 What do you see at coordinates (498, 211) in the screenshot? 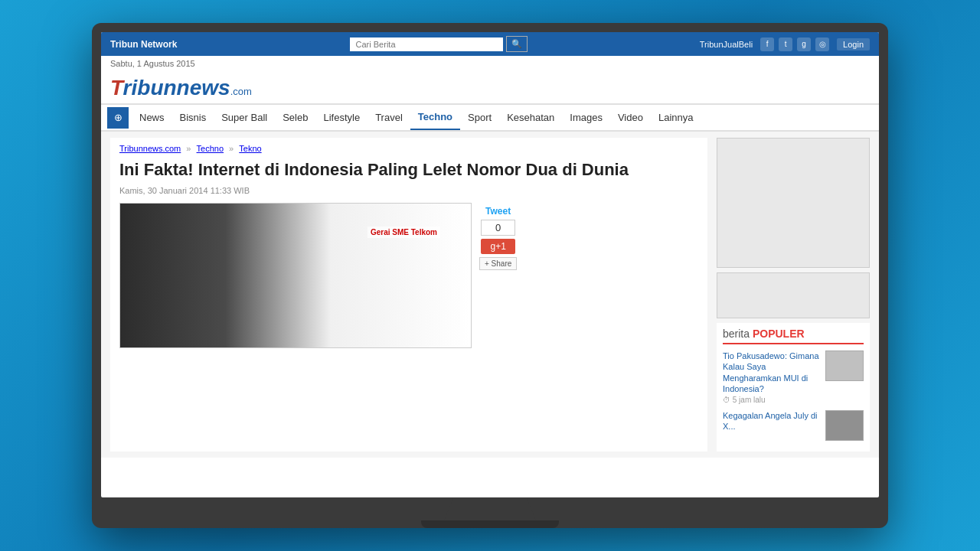
I see `tweet-label: Tweet` at bounding box center [498, 211].